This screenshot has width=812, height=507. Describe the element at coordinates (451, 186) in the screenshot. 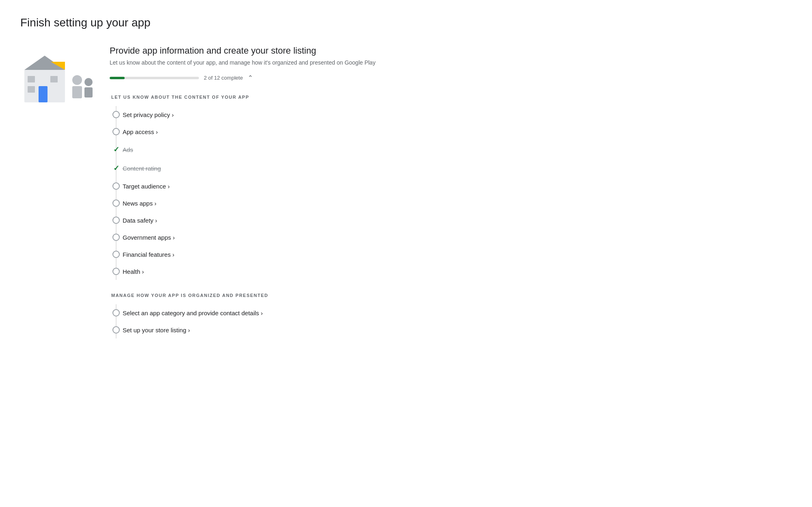

I see `list-item: Target audience ›` at that location.